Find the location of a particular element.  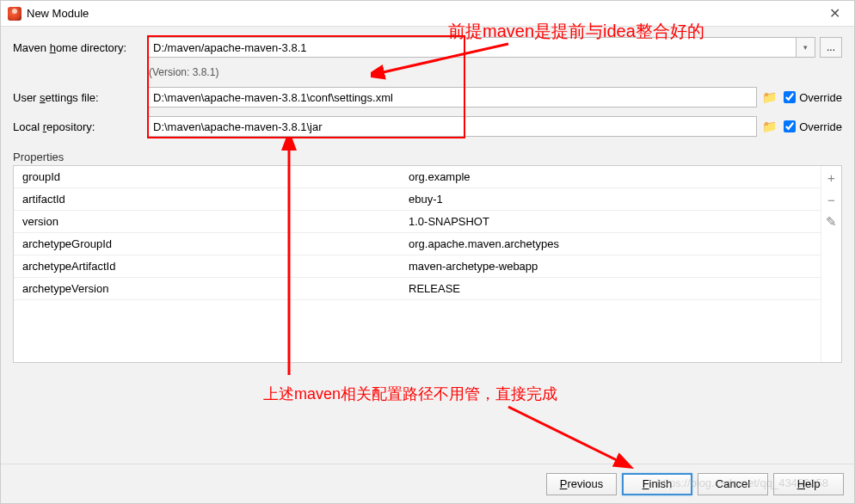

maven-home-label: Maven home directory: is located at coordinates (80, 48).